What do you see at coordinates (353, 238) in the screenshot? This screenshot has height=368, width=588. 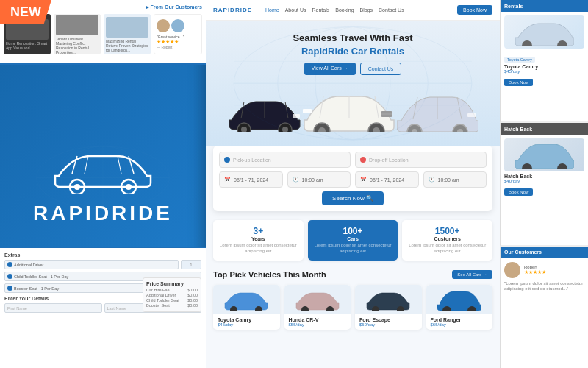 I see `stat-cars-label: Cars` at bounding box center [353, 238].